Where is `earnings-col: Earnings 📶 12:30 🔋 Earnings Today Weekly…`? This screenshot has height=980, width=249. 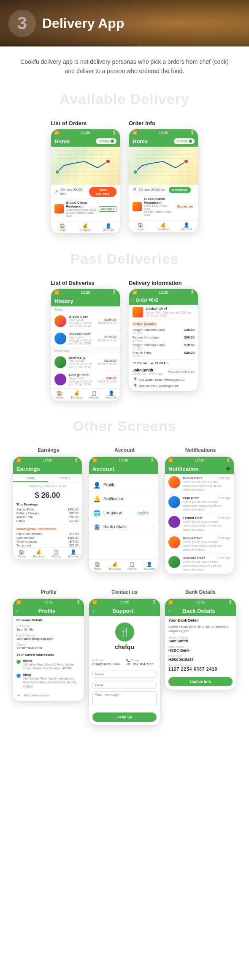 earnings-col: Earnings 📶 12:30 🔋 Earnings Today Weekly… is located at coordinates (49, 510).